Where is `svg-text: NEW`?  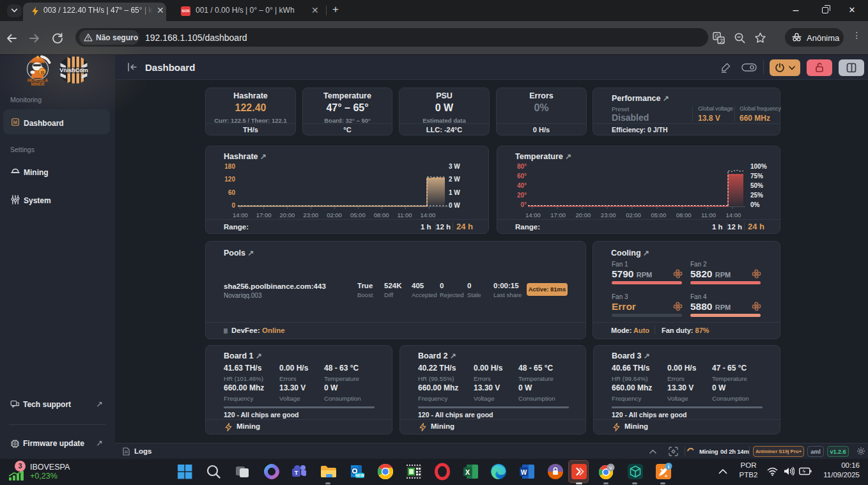
svg-text: NEW is located at coordinates (360, 475).